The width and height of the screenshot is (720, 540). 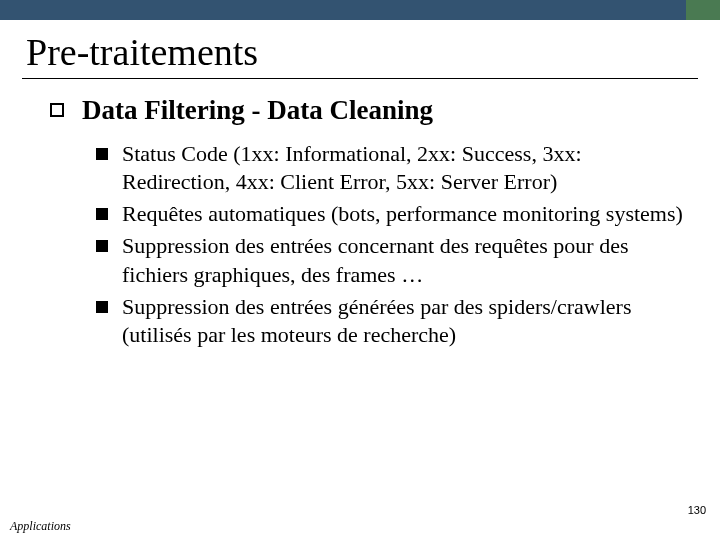 What do you see at coordinates (370, 110) in the screenshot?
I see `subheading-row: Data Filtering - Data Cleaning` at bounding box center [370, 110].